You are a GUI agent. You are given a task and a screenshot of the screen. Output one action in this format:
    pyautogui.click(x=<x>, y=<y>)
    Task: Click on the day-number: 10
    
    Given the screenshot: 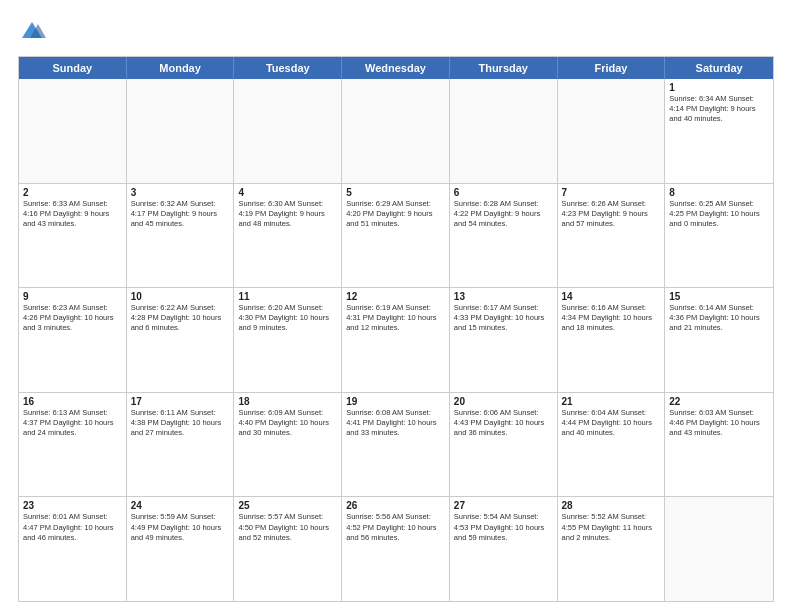 What is the action you would take?
    pyautogui.click(x=180, y=296)
    